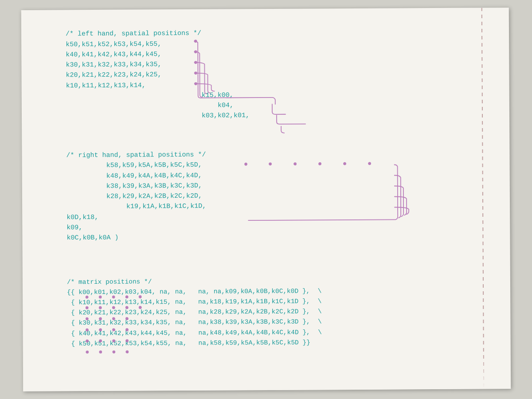 The width and height of the screenshot is (532, 399). I want to click on rh-cont-3: k0C,k0B,k0A ), so click(92, 238).